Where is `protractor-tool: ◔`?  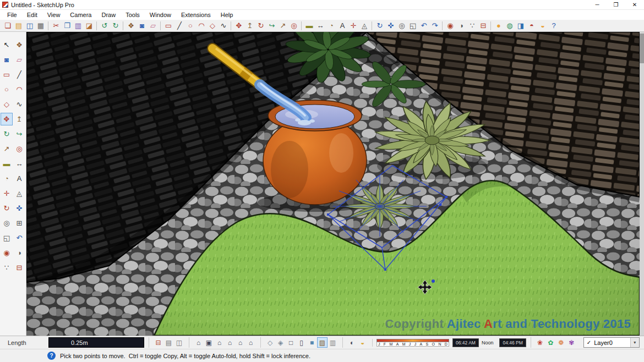 protractor-tool: ◔ is located at coordinates (7, 178).